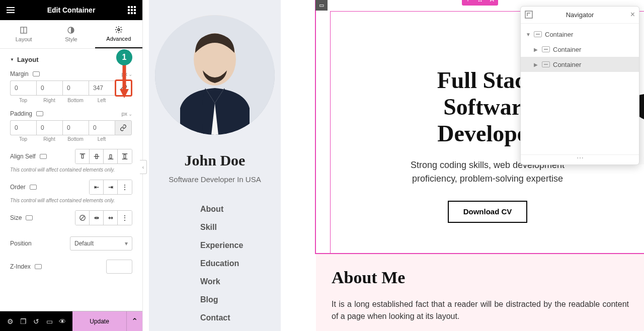  I want to click on margin-top-input, so click(23, 88).